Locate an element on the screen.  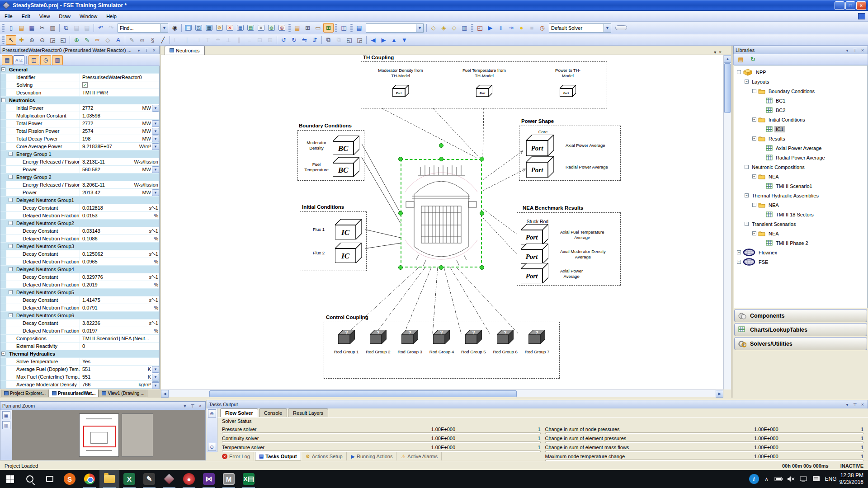
property-category-row: −General is located at coordinates (80, 70).